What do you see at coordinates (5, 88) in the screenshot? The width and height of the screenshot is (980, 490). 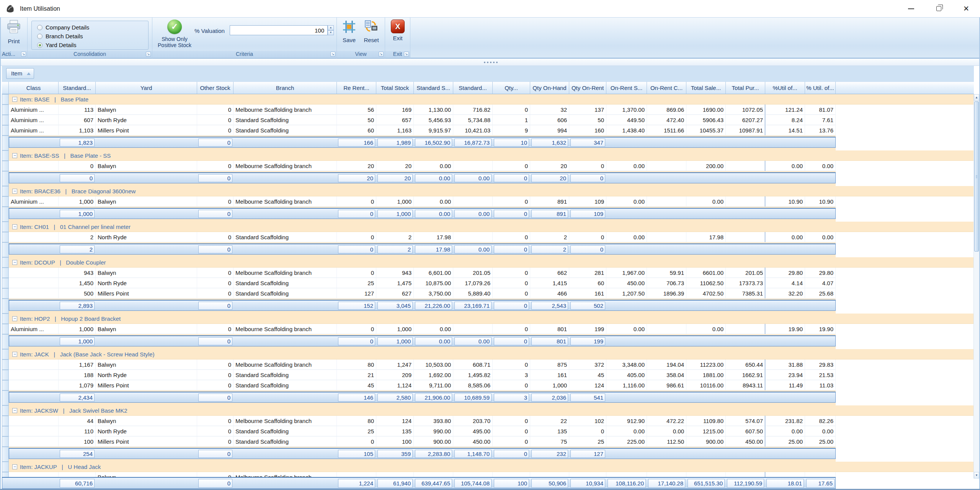 I see `column-header` at bounding box center [5, 88].